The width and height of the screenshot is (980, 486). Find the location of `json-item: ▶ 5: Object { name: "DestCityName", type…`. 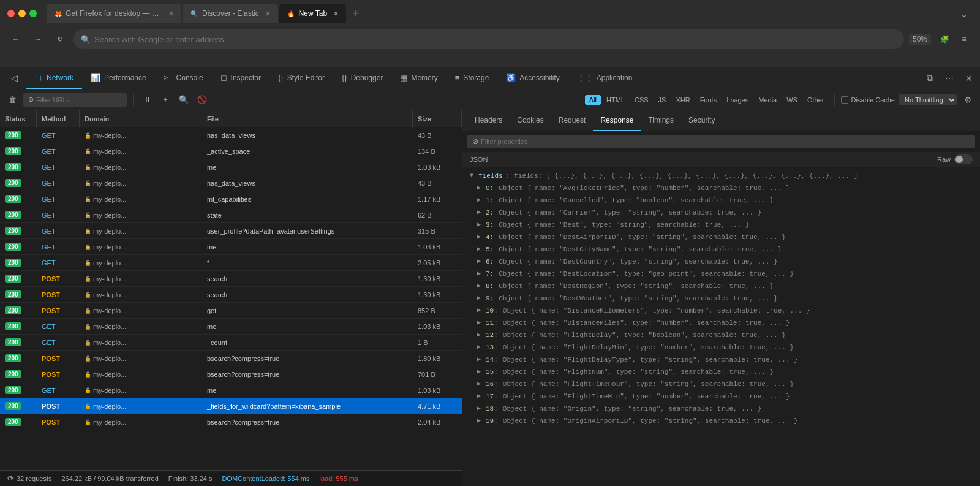

json-item: ▶ 5: Object { name: "DestCityName", type… is located at coordinates (722, 249).